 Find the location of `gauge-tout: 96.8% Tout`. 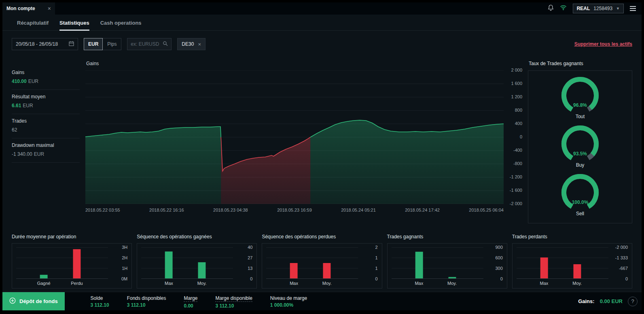

gauge-tout: 96.8% Tout is located at coordinates (580, 99).